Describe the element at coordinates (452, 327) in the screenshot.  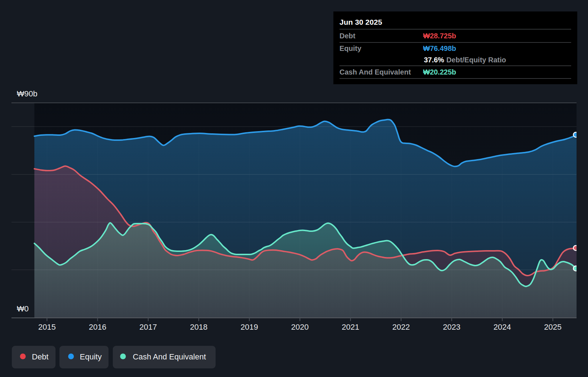
I see `svg-text: 2023` at that location.